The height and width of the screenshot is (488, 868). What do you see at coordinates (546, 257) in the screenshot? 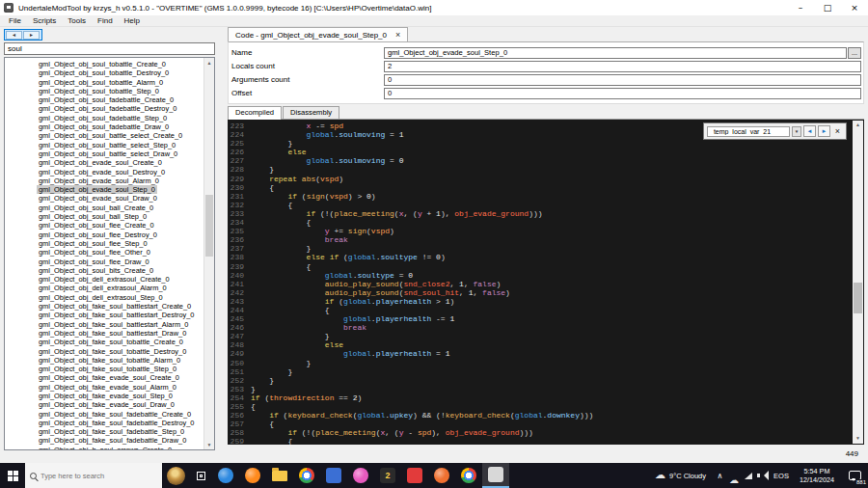
I see `code-line: 238 else if (global.soultype != 0)` at bounding box center [546, 257].